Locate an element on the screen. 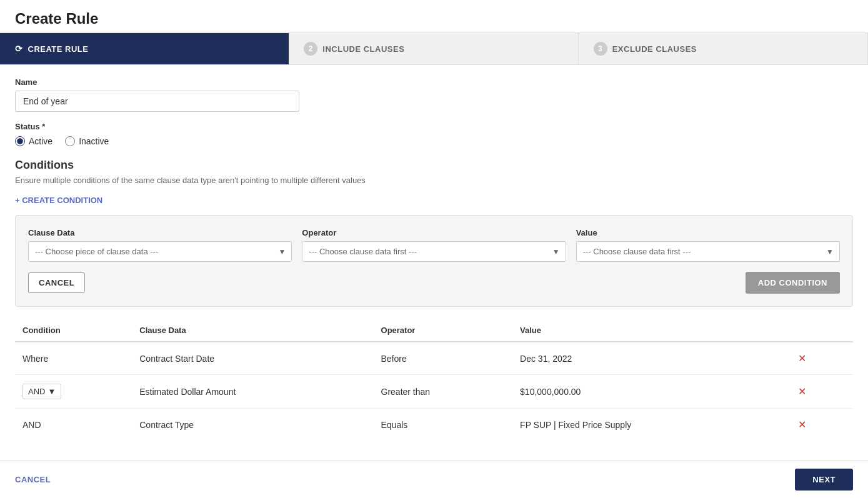 The width and height of the screenshot is (868, 498). table-row: AND Contract Type Equals FP SUP | Fixed … is located at coordinates (434, 425).